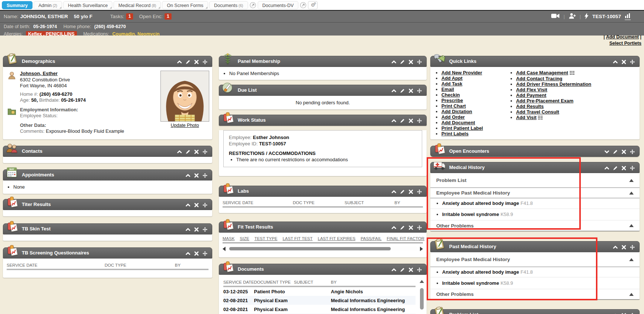 The image size is (644, 314). Describe the element at coordinates (545, 101) in the screenshot. I see `quick-link: Add Pre-Placement Exam` at that location.